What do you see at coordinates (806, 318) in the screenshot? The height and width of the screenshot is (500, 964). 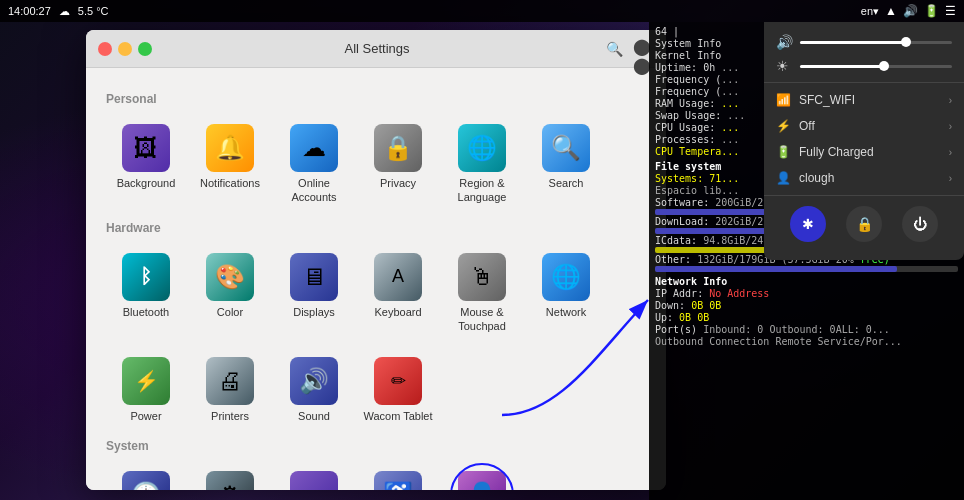 I see `sysinfo-up: Up: 0B 0B` at bounding box center [806, 318].